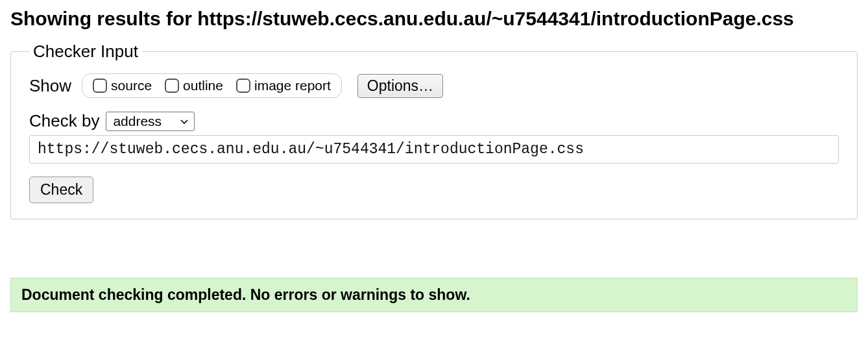 This screenshot has height=357, width=868. What do you see at coordinates (61, 190) in the screenshot?
I see `check-button: Check` at bounding box center [61, 190].